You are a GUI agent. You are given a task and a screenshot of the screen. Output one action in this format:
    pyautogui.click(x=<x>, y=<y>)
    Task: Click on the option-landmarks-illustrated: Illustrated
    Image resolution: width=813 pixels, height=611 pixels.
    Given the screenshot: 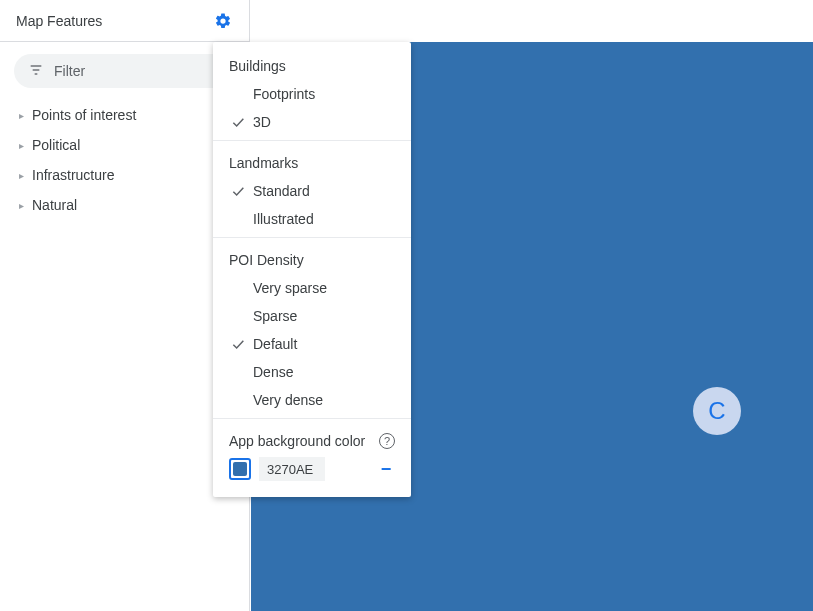 What is the action you would take?
    pyautogui.click(x=312, y=219)
    